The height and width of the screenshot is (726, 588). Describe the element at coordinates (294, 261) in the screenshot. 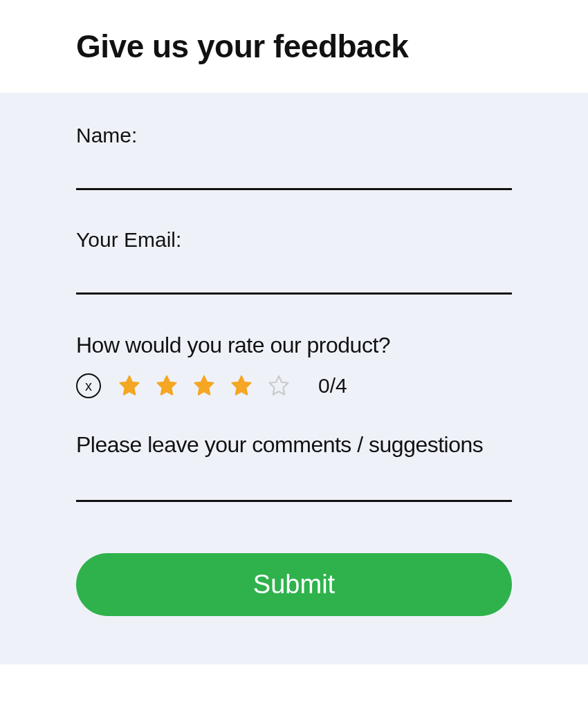

I see `email-field: Your Email:` at that location.